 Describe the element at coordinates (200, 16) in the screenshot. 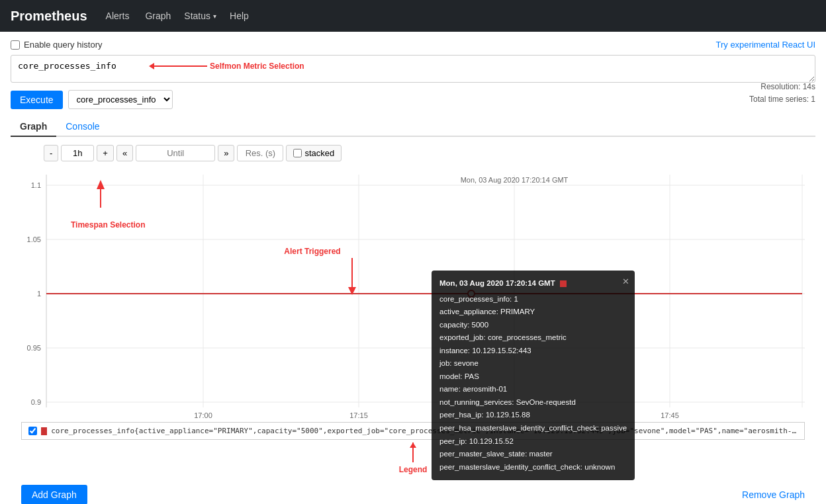

I see `navbar-item-status: Status ▾` at that location.